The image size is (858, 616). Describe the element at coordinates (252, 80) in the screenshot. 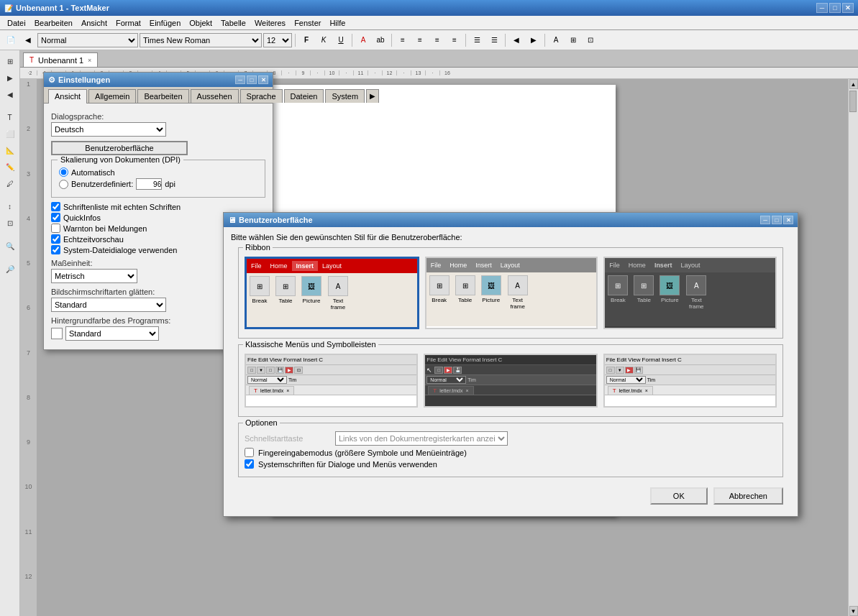

I see `settings-maximize-button: □` at that location.